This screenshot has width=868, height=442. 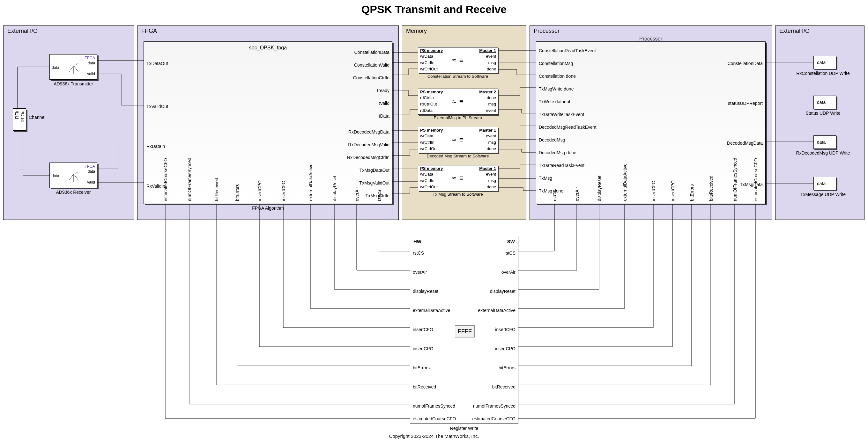 What do you see at coordinates (567, 127) in the screenshot?
I see `processor-left-port: DecodedMsgReadTaskEvent` at bounding box center [567, 127].